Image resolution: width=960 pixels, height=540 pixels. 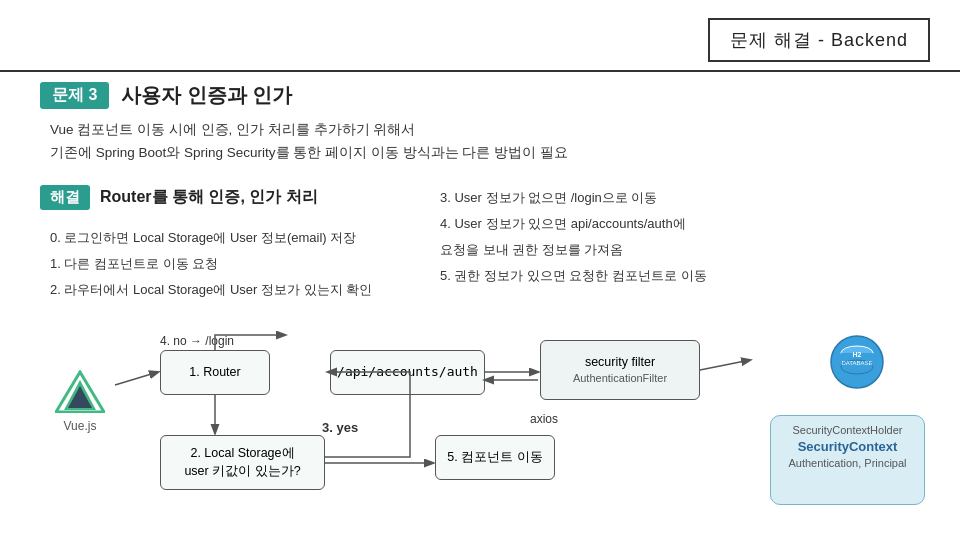 I want to click on label-3yes: 3. yes, so click(x=340, y=428).